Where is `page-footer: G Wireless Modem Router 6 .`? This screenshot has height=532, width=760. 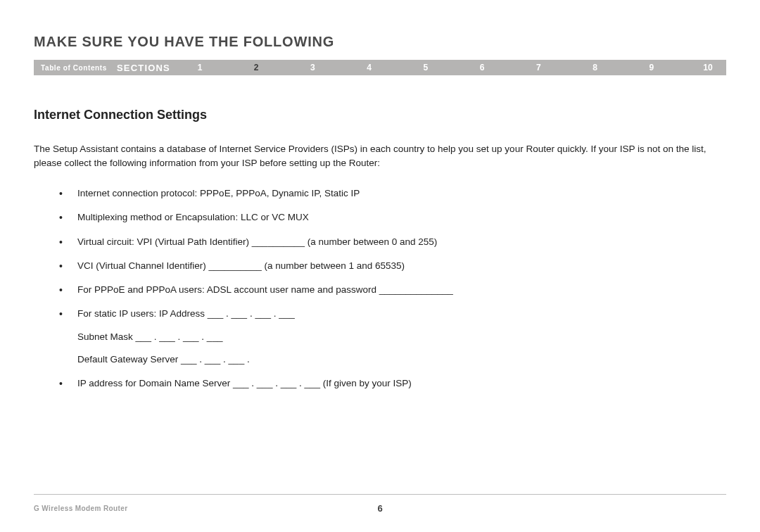
page-footer: G Wireless Modem Router 6 . is located at coordinates (380, 503).